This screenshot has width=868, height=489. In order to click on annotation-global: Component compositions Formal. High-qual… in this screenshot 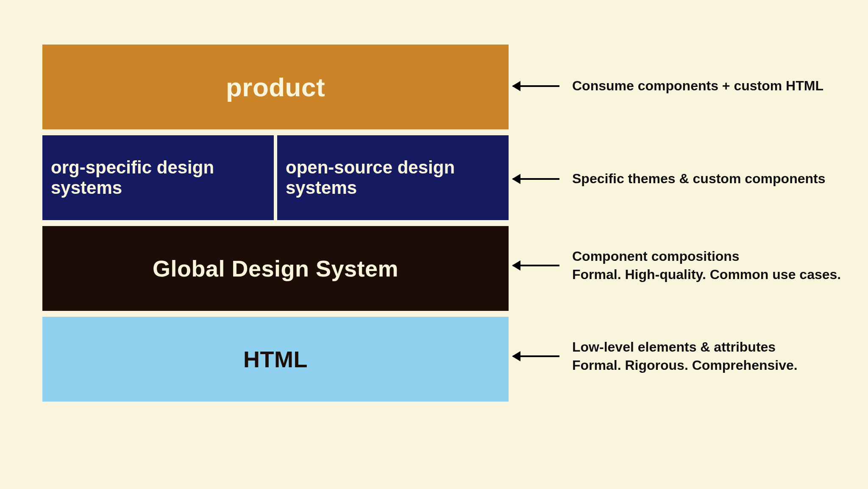, I will do `click(689, 265)`.